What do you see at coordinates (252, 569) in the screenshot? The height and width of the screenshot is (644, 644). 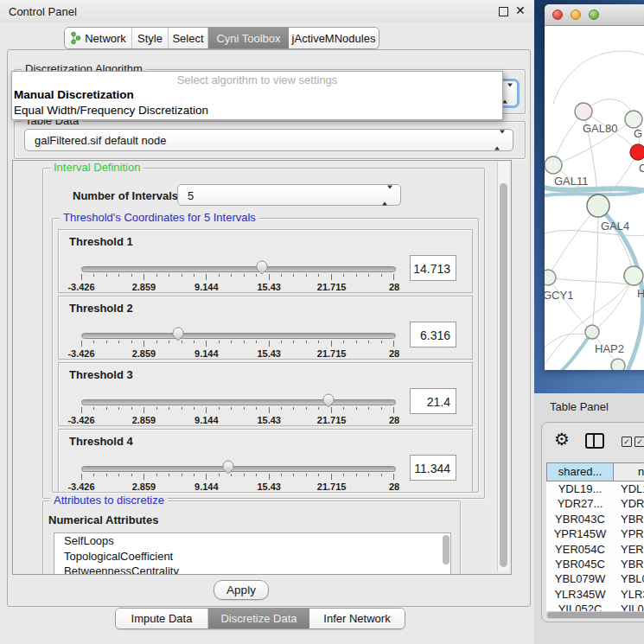 I see `list-item: BetweennessCentrality` at bounding box center [252, 569].